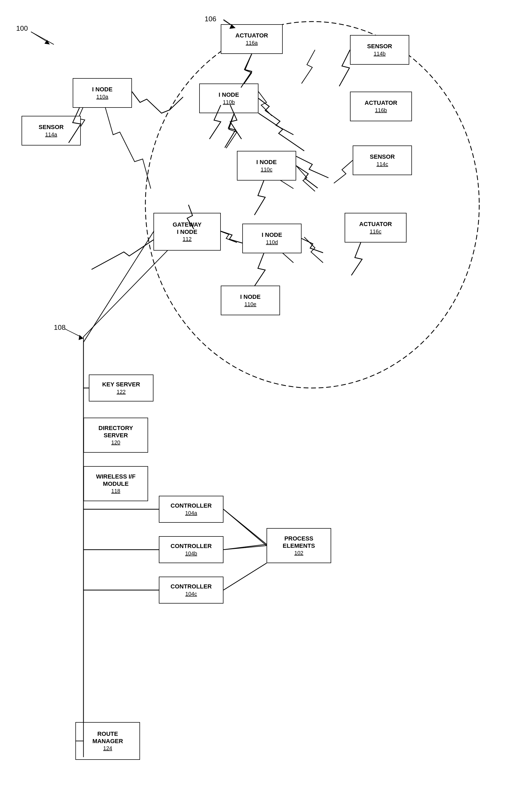  Describe the element at coordinates (272, 238) in the screenshot. I see `inode-110d: I NODE 110d` at that location.